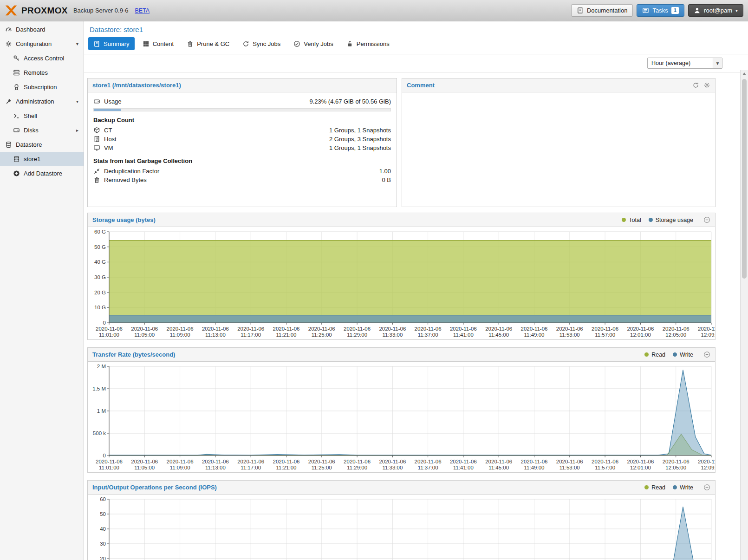 The image size is (748, 560). Describe the element at coordinates (657, 10) in the screenshot. I see `top-actions: Documentation Tasks 1 root@pam ▾` at that location.